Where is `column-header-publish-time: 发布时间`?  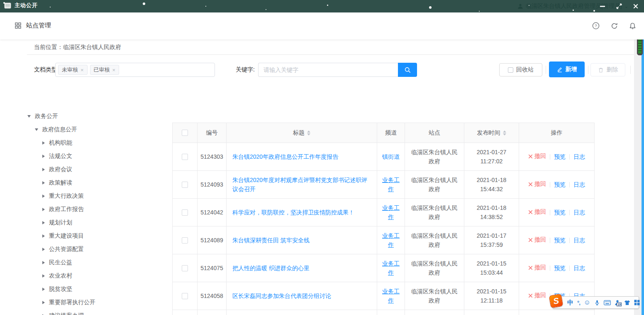 column-header-publish-time: 发布时间 is located at coordinates (492, 133).